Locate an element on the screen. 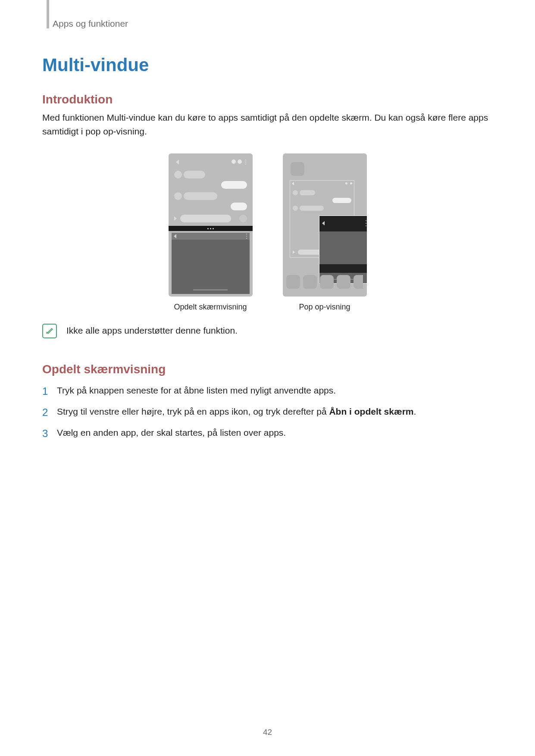  split-handle-icon is located at coordinates (210, 228).